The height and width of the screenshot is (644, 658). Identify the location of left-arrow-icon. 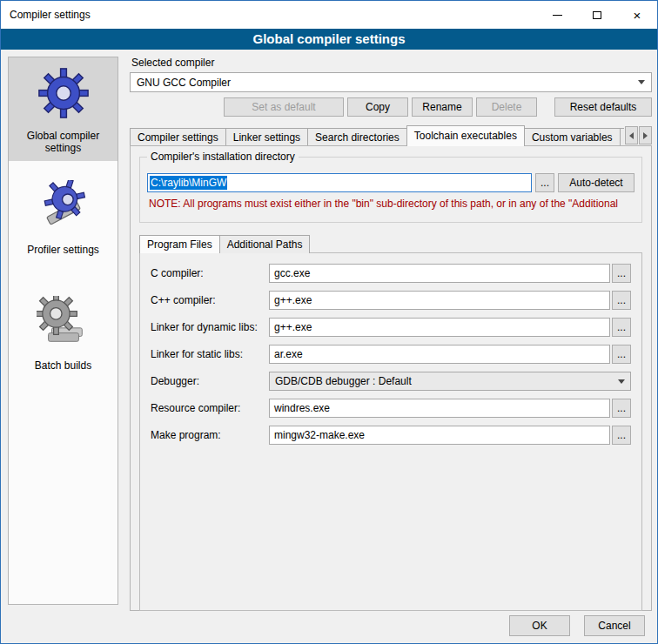
(632, 136).